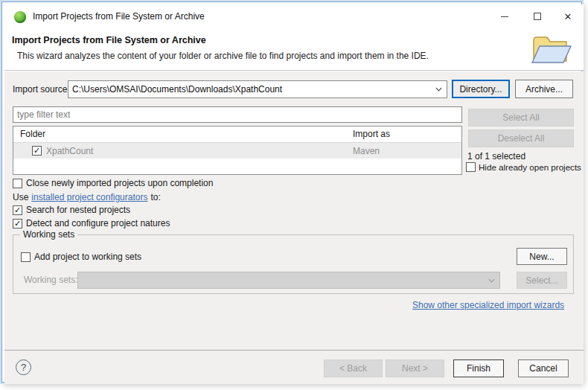 This screenshot has width=588, height=390. Describe the element at coordinates (237, 150) in the screenshot. I see `projects-table: Folder Import as ✓ XpathCount Maven` at that location.